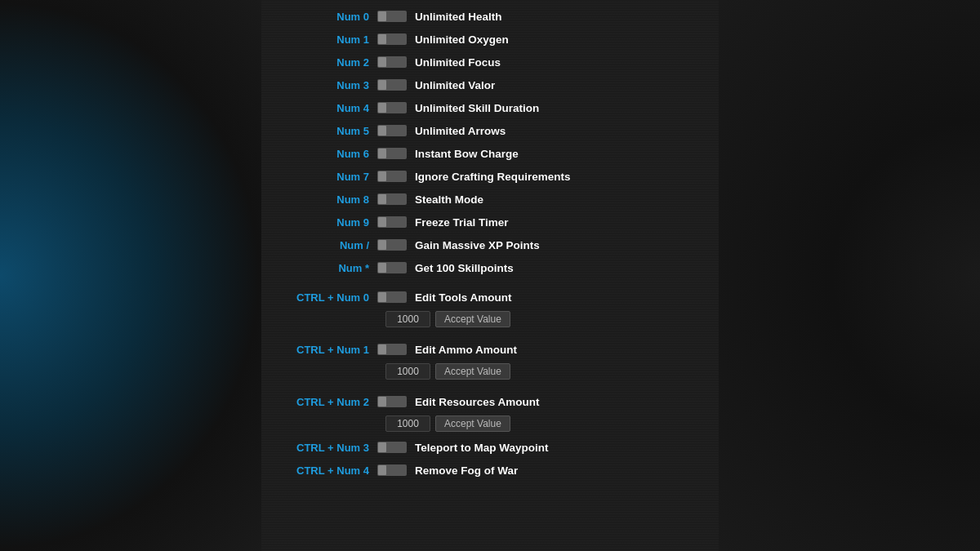 The height and width of the screenshot is (551, 980). Describe the element at coordinates (490, 297) in the screenshot. I see `cheat-row: CTRL + Num 0Edit Tools Amount` at that location.